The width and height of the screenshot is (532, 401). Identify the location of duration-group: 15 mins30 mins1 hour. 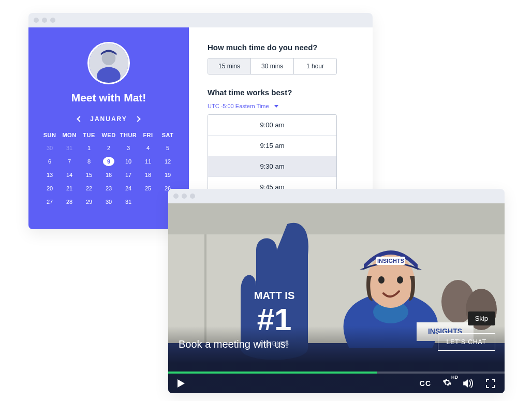
(272, 66).